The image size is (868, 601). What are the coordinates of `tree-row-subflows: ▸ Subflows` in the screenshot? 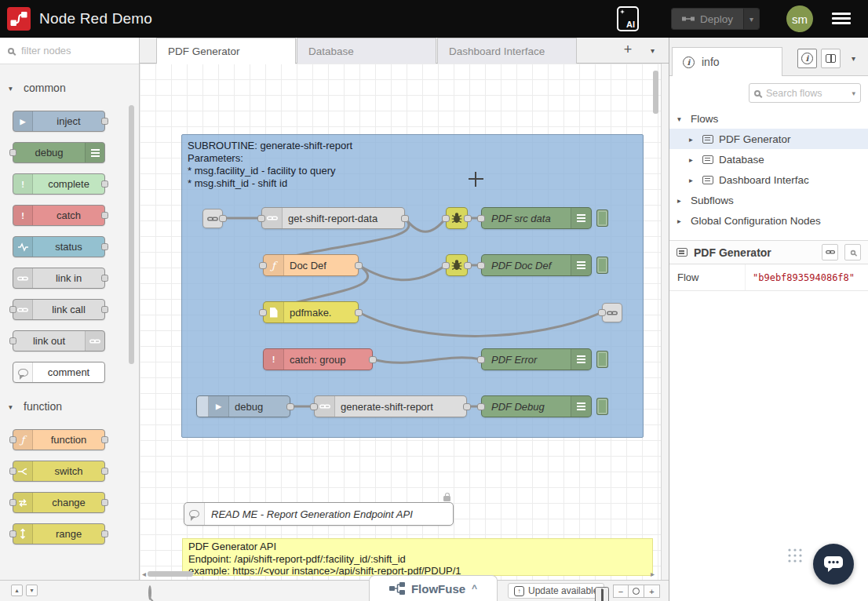 It's located at (769, 200).